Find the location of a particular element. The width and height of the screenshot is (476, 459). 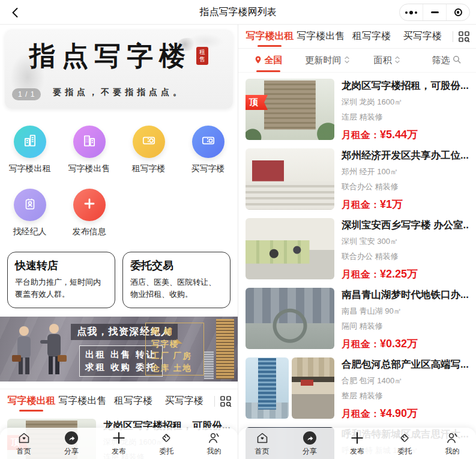

listing-price: 月租金：¥4.90万 is located at coordinates (405, 413).